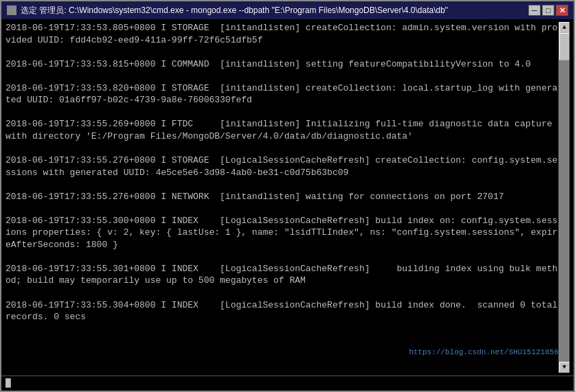 This screenshot has height=392, width=575. I want to click on window-icon: ■, so click(12, 10).